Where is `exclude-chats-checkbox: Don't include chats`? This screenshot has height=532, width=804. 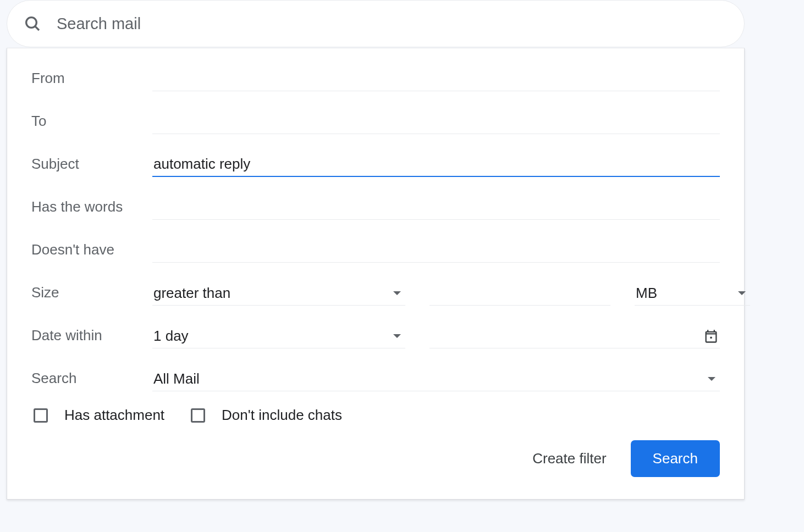 exclude-chats-checkbox: Don't include chats is located at coordinates (266, 415).